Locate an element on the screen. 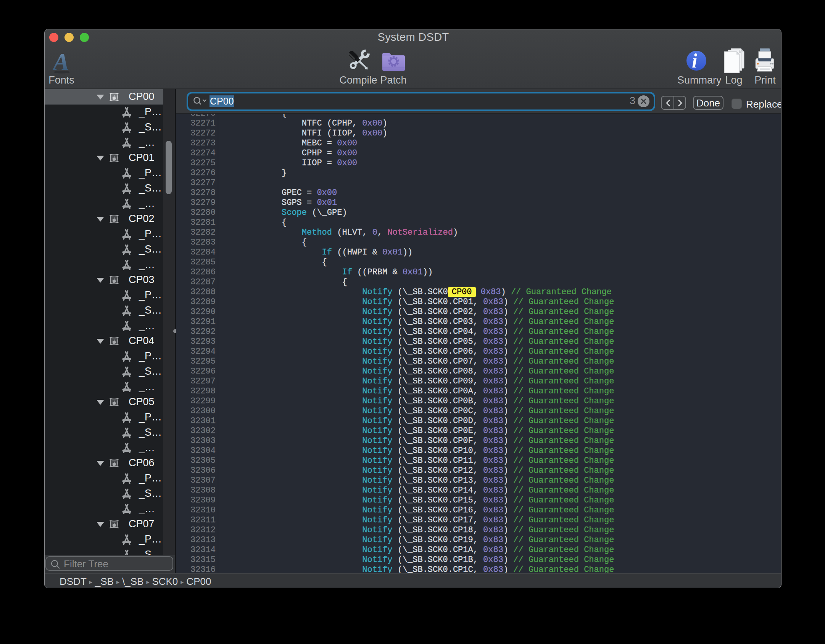  svg-text: A is located at coordinates (61, 63).